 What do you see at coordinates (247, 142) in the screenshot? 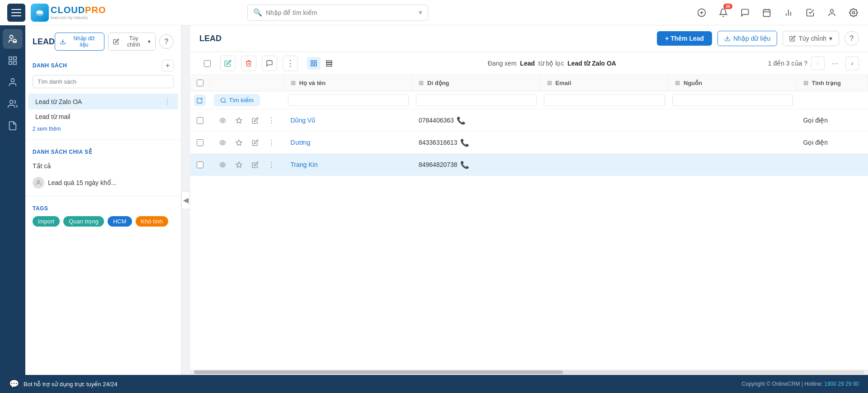
I see `row2-actions: ⋮` at bounding box center [247, 142].